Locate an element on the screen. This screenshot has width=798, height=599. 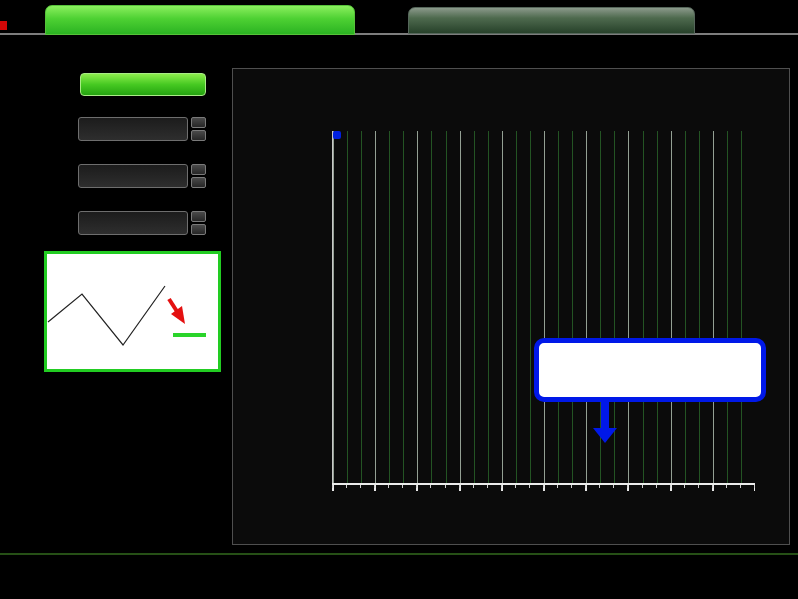
b-spinner is located at coordinates (198, 176).